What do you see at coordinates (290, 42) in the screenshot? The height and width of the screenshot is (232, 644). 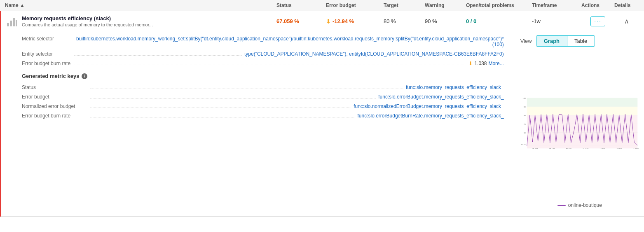 I see `metric-selector-value: builtin:kubernetes.workload.memory_worki…` at bounding box center [290, 42].